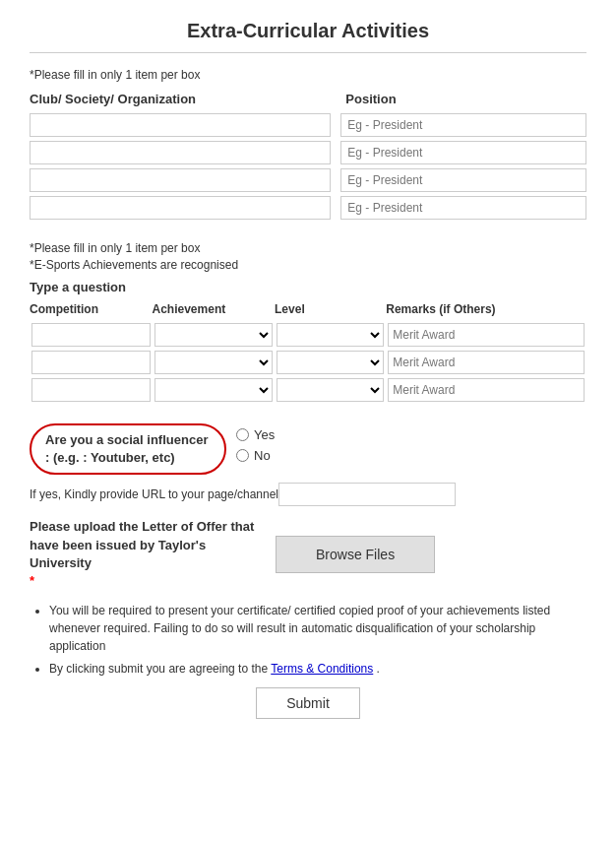  Describe the element at coordinates (256, 455) in the screenshot. I see `social-no-label: No` at that location.